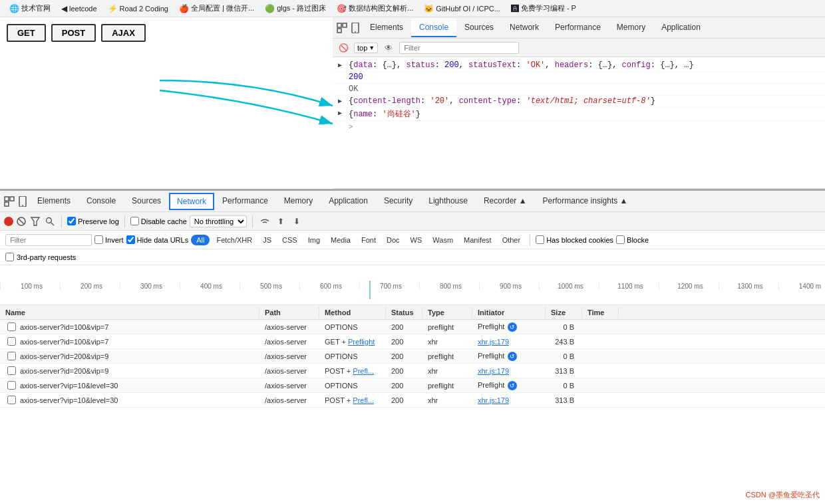 This screenshot has width=825, height=504. Describe the element at coordinates (217, 8) in the screenshot. I see `bookmark-wechat: 🍎 全局配置 | 微信开...` at that location.